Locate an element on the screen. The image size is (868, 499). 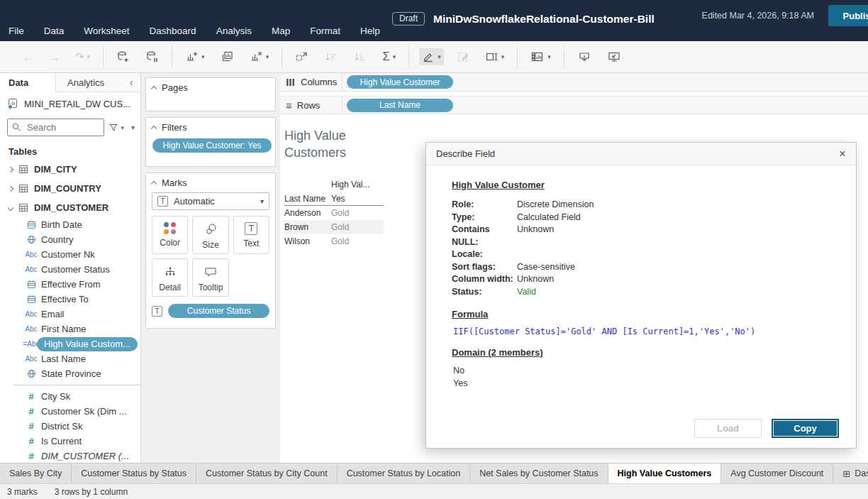
sheet-tab: Customer Status by Status is located at coordinates (134, 473).